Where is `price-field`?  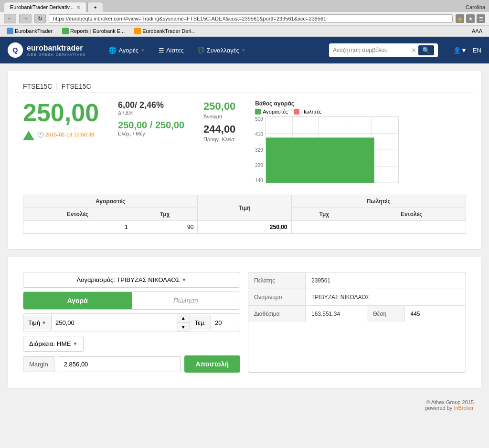 price-field is located at coordinates (114, 323).